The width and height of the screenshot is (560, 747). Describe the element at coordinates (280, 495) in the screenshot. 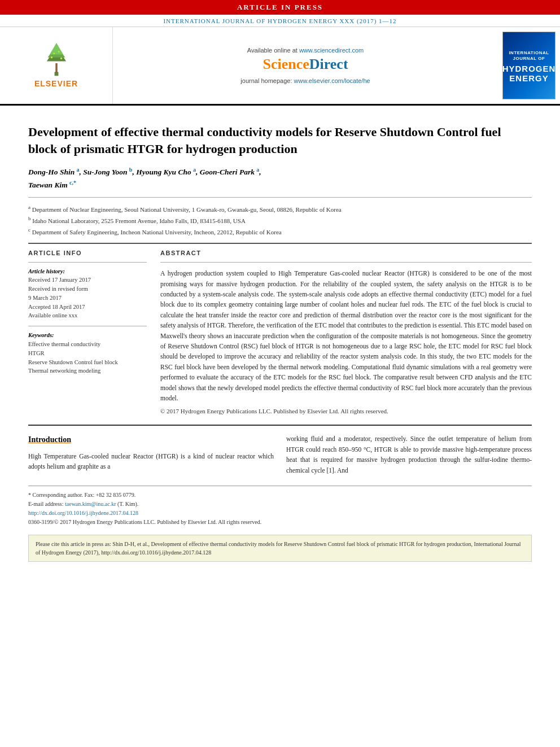

I see `corresponding-author: * Corresponding author. Fax: +82 32 835 …` at that location.